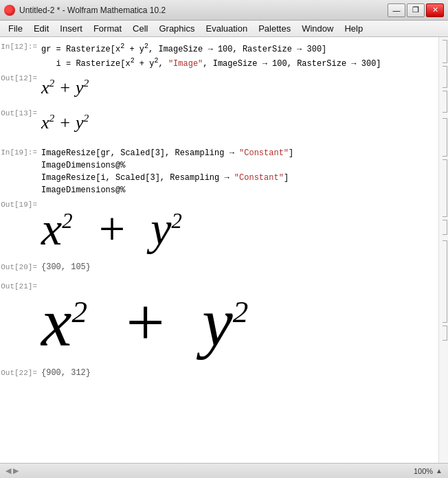  Describe the element at coordinates (219, 374) in the screenshot. I see `cell-out22: Out[22]= {900, 312}` at that location.